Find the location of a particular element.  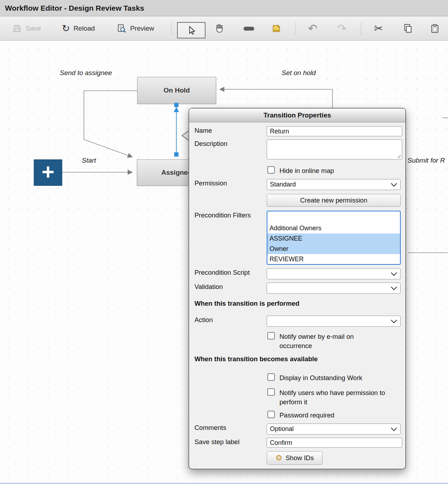

password-required-label: Password required is located at coordinates (307, 415).